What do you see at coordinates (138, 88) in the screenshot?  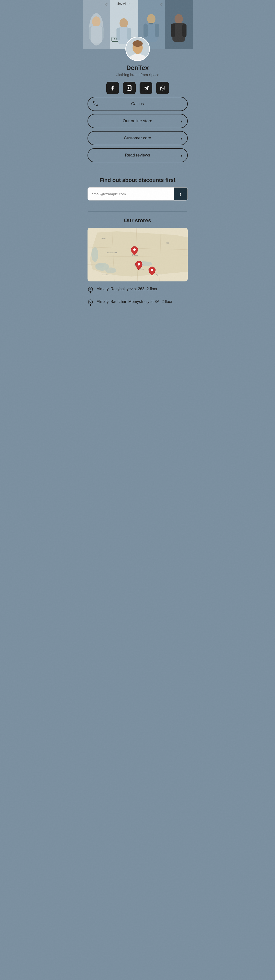 I see `social-links-row` at bounding box center [138, 88].